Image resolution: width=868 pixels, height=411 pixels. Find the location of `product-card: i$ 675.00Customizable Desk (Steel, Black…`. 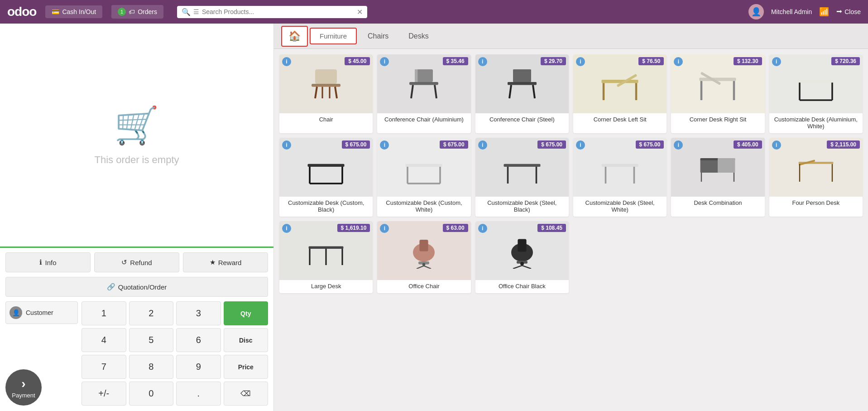

product-card: i$ 675.00Customizable Desk (Steel, Black… is located at coordinates (522, 177).